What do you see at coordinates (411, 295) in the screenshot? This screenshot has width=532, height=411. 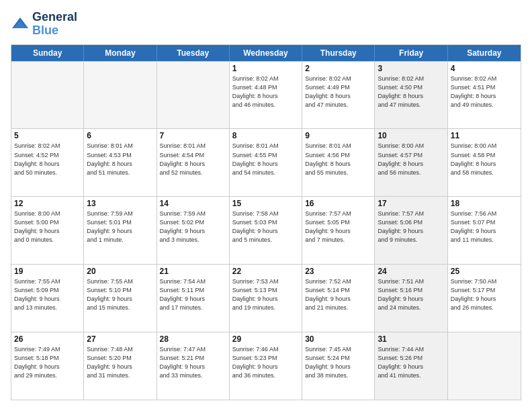 I see `day-info: Sunrise: 7:51 AM Sunset: 5:16 PM Dayligh…` at bounding box center [411, 295].